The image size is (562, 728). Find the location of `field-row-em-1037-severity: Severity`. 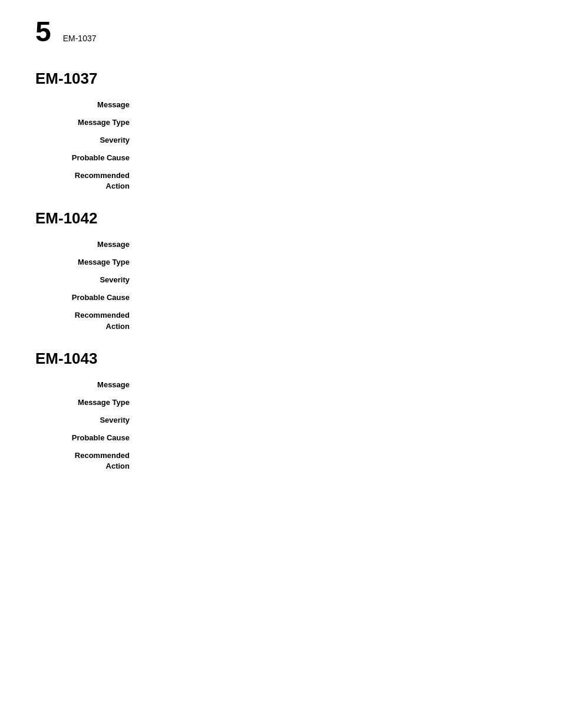

field-row-em-1037-severity: Severity is located at coordinates (281, 141).